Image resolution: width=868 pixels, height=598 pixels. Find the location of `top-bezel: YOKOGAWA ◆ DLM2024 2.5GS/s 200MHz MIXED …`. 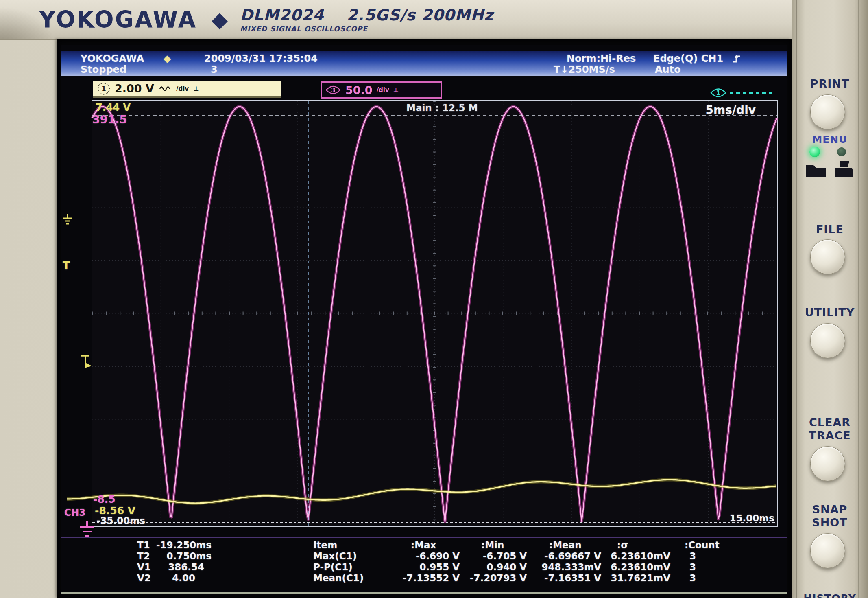

top-bezel: YOKOGAWA ◆ DLM2024 2.5GS/s 200MHz MIXED … is located at coordinates (434, 20).